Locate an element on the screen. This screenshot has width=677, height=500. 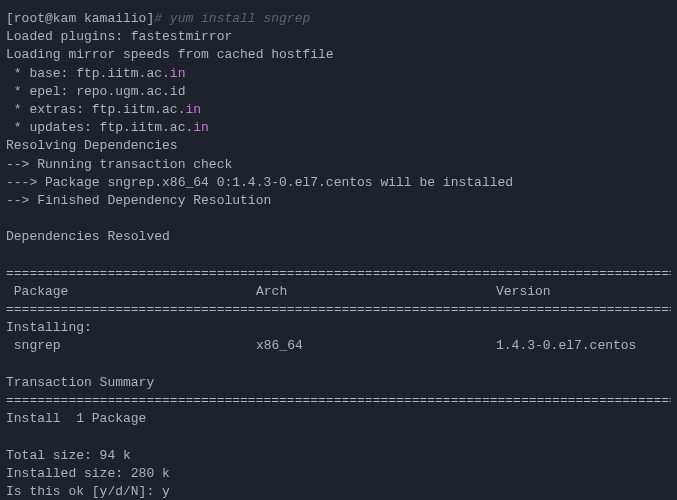
mirror-extras: * extras: ftp.iitm.ac.in is located at coordinates (338, 110).